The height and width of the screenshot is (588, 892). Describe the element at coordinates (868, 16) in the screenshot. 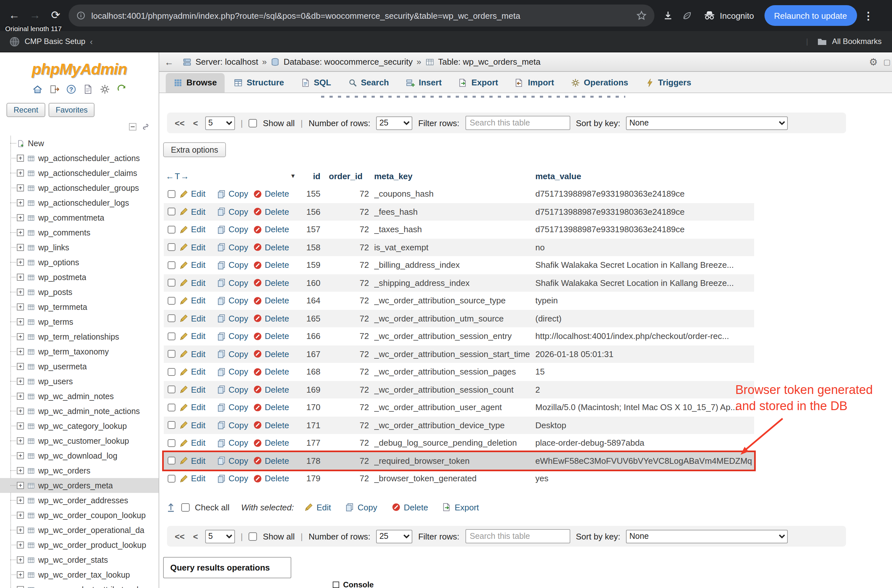

I see `browser-menu-icon: ⋮` at that location.